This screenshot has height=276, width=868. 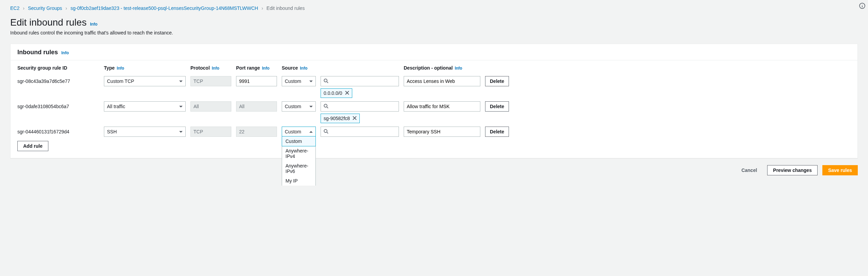 I want to click on info-icon, so click(x=862, y=6).